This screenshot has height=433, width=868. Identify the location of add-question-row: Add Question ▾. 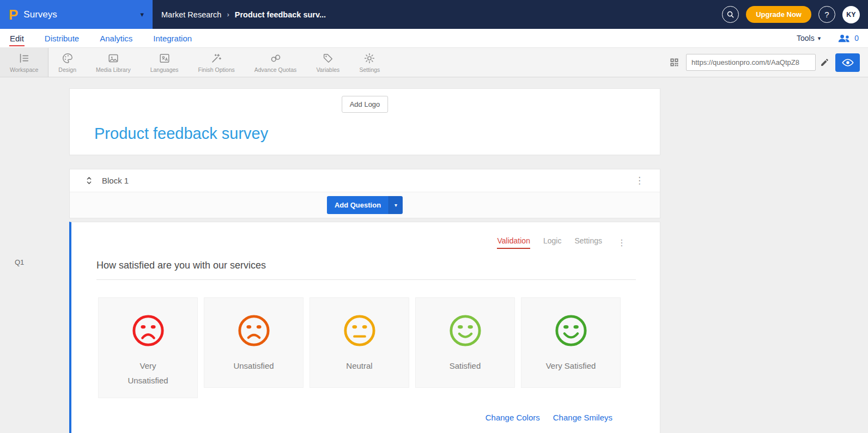
(365, 205).